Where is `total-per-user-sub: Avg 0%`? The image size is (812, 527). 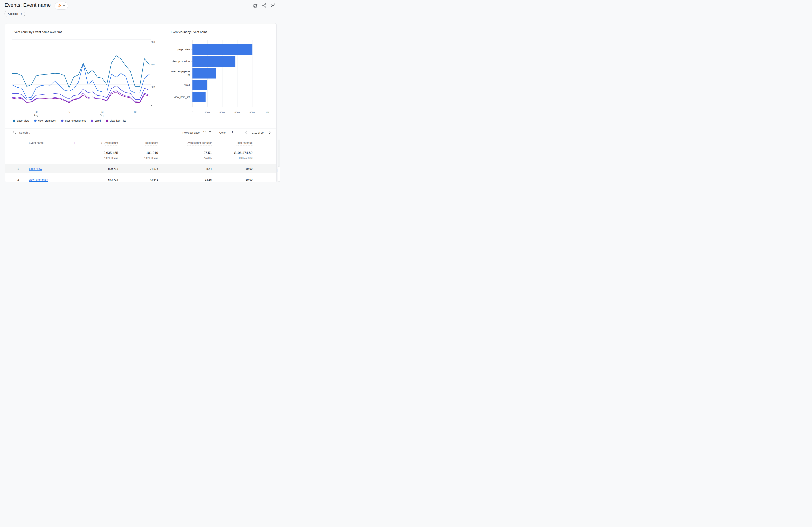
total-per-user-sub: Avg 0% is located at coordinates (185, 158).